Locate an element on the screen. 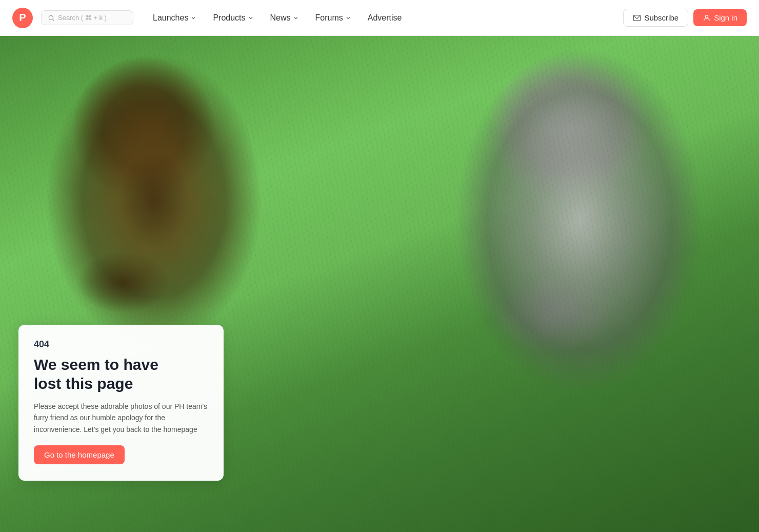 This screenshot has height=532, width=759. nav-item-advertise: Advertise is located at coordinates (385, 18).